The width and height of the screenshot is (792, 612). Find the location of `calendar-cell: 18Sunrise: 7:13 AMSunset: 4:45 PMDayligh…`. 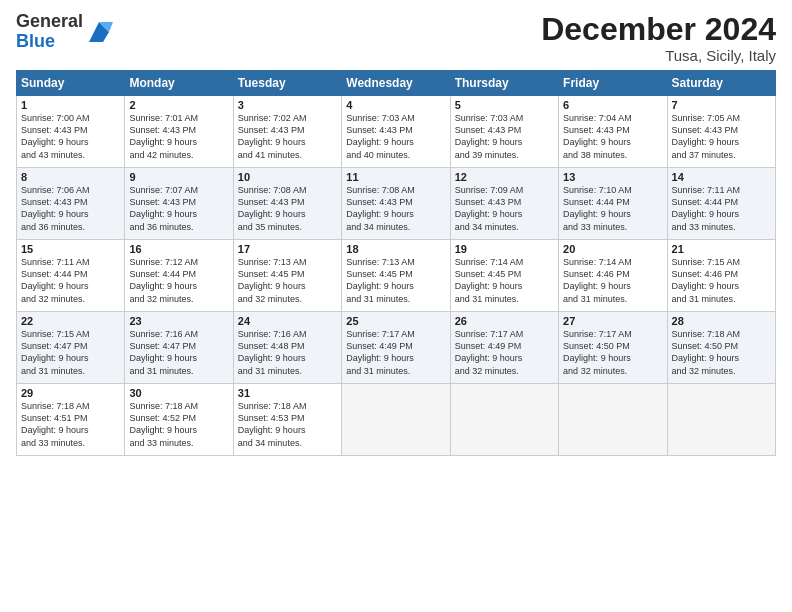

calendar-cell: 18Sunrise: 7:13 AMSunset: 4:45 PMDayligh… is located at coordinates (396, 276).